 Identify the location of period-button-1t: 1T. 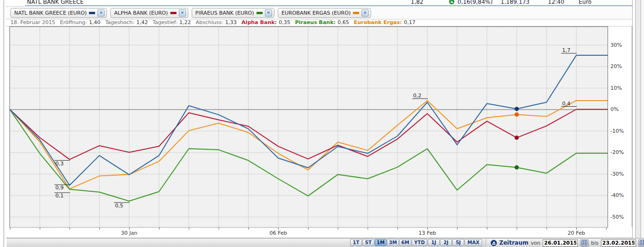
(356, 243).